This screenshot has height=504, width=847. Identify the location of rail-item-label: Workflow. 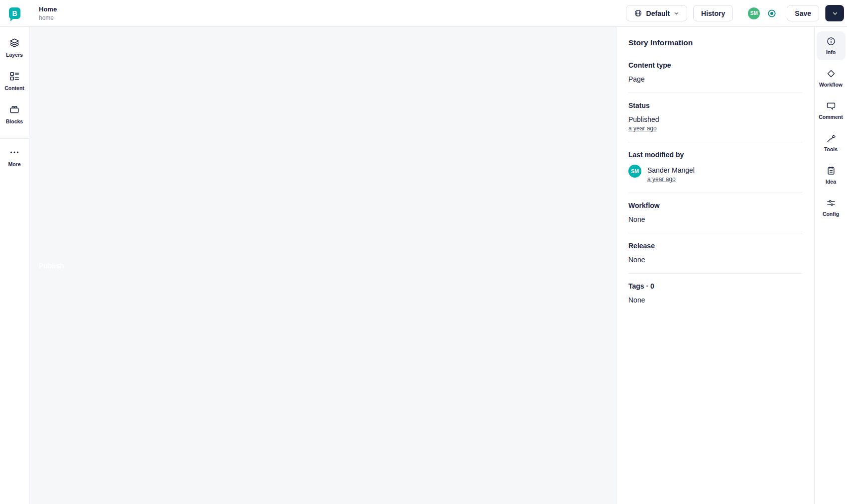
(831, 85).